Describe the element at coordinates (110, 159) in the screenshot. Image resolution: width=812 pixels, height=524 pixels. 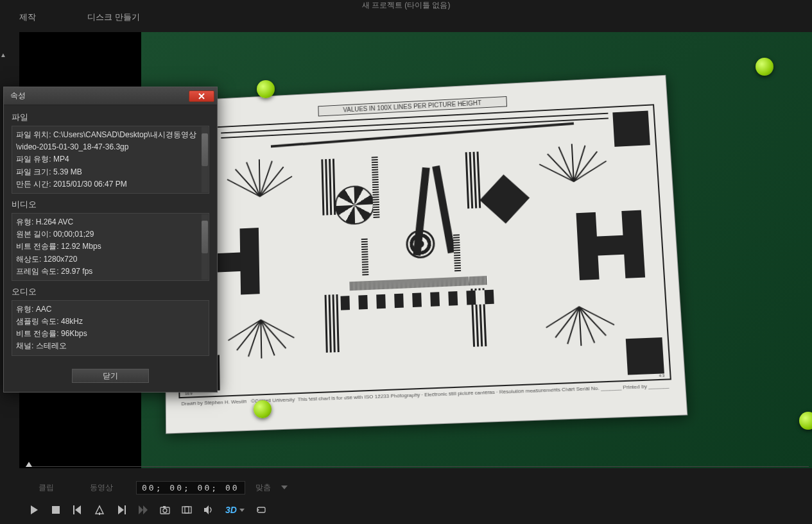
I see `file-type: 파일 유형: MP4` at that location.